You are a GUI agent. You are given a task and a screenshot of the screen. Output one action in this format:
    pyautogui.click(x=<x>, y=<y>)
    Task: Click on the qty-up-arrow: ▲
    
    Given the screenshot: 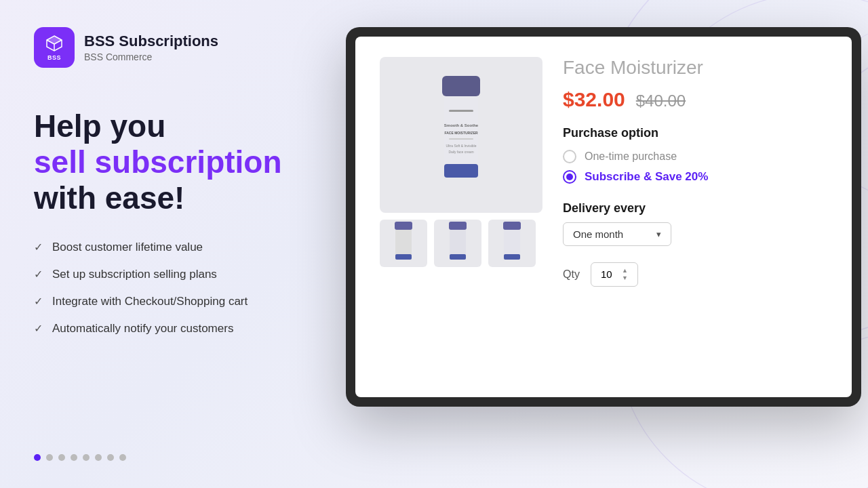 What is the action you would take?
    pyautogui.click(x=625, y=271)
    